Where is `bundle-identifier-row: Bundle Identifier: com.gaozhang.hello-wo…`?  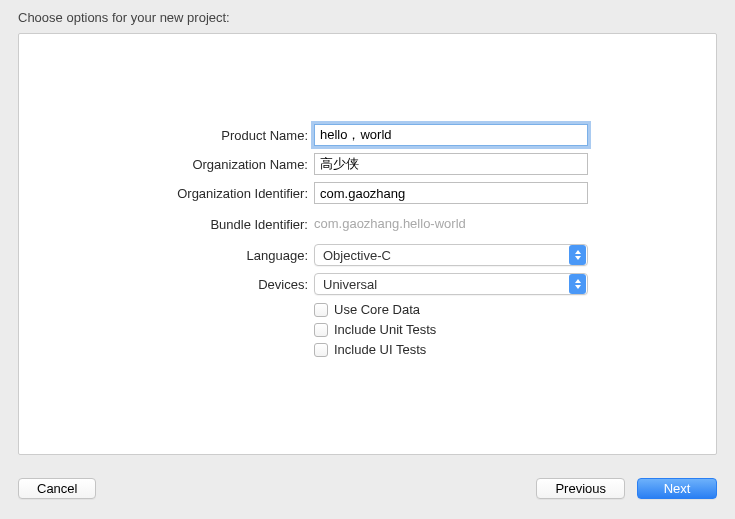 bundle-identifier-row: Bundle Identifier: com.gaozhang.hello-wo… is located at coordinates (368, 224).